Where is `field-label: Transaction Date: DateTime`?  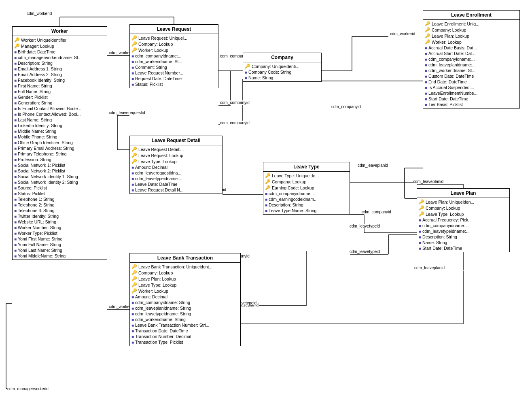 field-label: Transaction Date: DateTime is located at coordinates (162, 331).